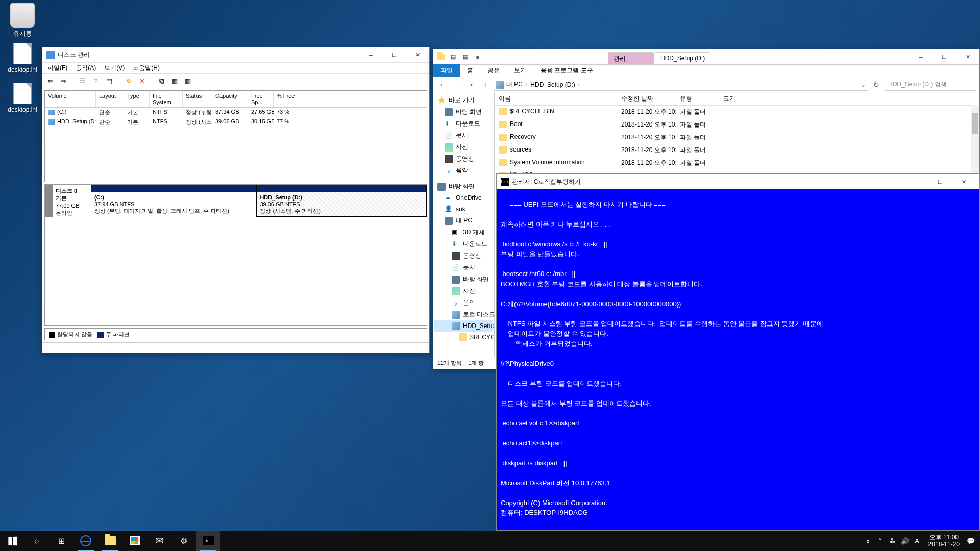  What do you see at coordinates (70, 99) in the screenshot?
I see `col-volume: Volume` at bounding box center [70, 99].